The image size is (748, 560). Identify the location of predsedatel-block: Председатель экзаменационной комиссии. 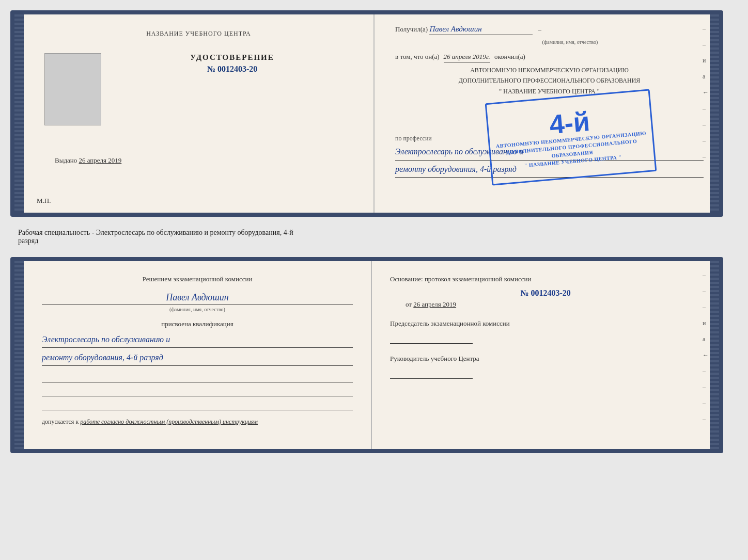
(546, 331).